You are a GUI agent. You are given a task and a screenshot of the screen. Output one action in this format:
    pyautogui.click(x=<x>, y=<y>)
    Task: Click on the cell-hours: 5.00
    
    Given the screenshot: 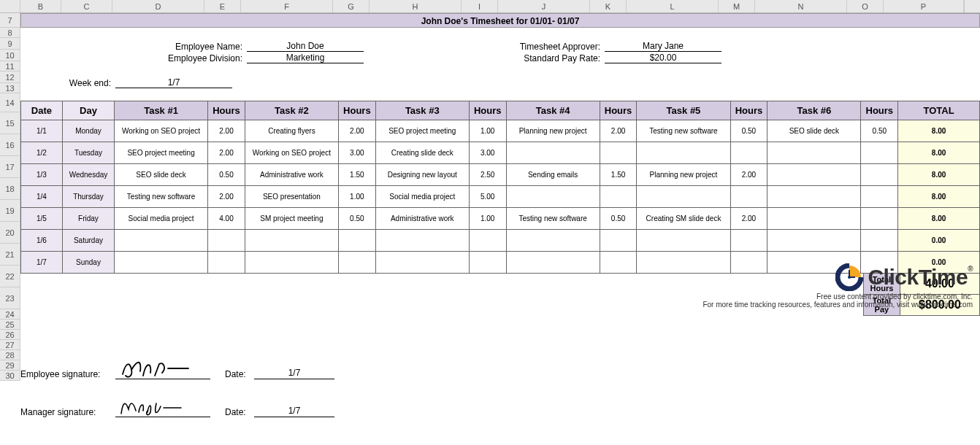 What is the action you would take?
    pyautogui.click(x=488, y=197)
    